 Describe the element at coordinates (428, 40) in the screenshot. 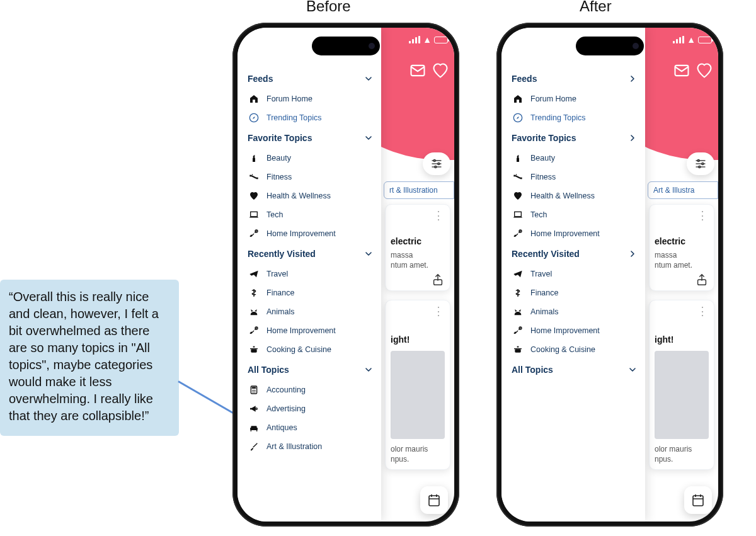

I see `status-bar: ▲` at that location.